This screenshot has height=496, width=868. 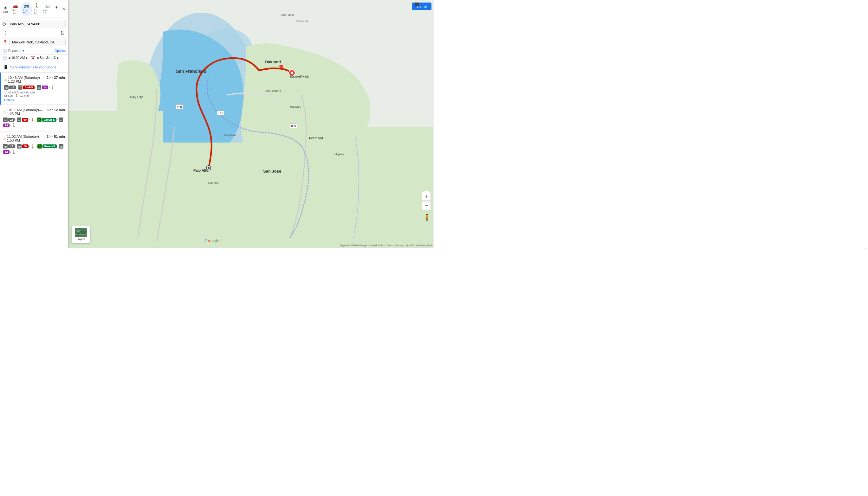 What do you see at coordinates (34, 118) in the screenshot?
I see `route-option-2: ⚠ 10:11 AM (Saturday)— 1:23 PM 3 hr 12 m…` at bounding box center [34, 118].